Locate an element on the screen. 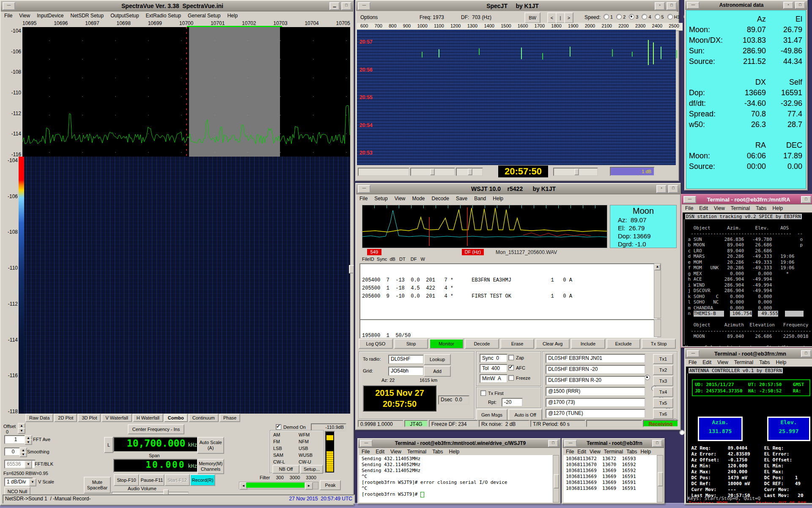 The image size is (812, 508). zap-checkbox is located at coordinates (511, 357).